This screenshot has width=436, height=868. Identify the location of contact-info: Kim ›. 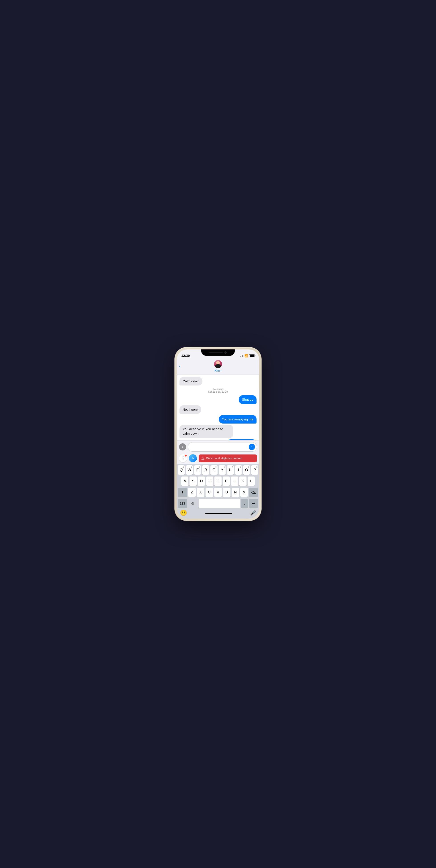
(218, 366).